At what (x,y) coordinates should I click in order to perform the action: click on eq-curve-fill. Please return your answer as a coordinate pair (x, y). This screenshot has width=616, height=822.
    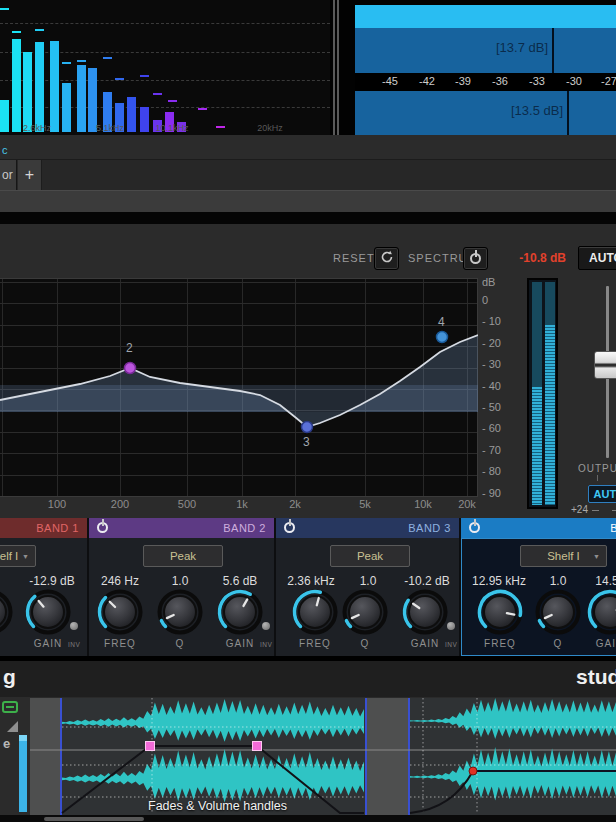
    Looking at the image, I should click on (239, 381).